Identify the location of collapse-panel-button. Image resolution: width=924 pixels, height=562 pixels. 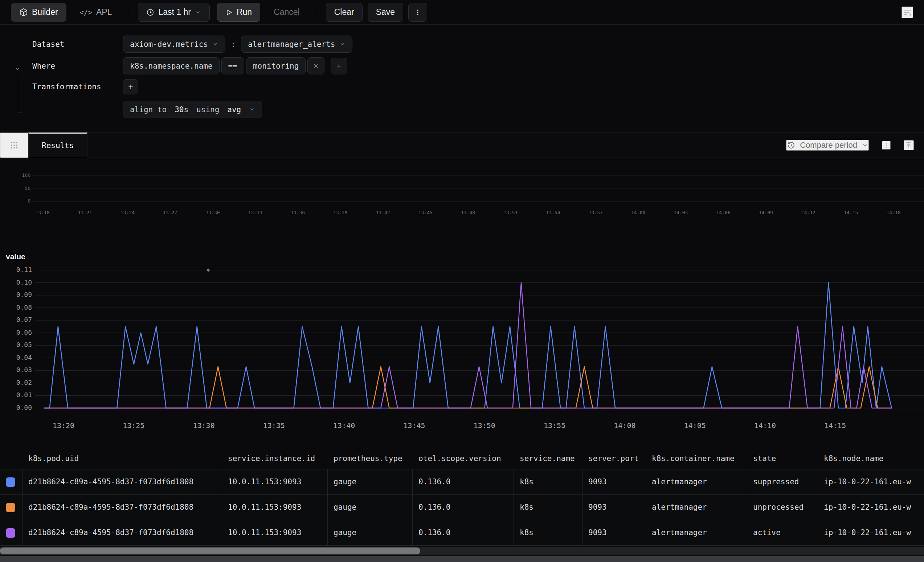
(909, 146).